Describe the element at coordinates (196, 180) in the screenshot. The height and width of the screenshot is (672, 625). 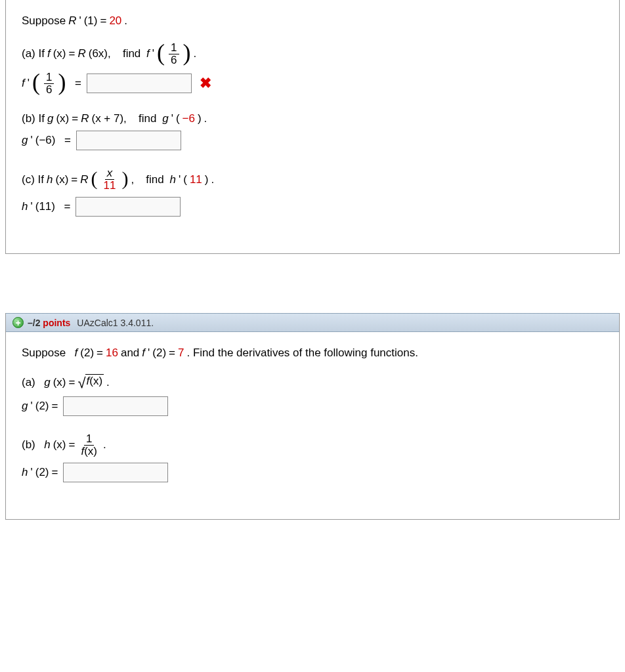
I see `text: 11` at that location.